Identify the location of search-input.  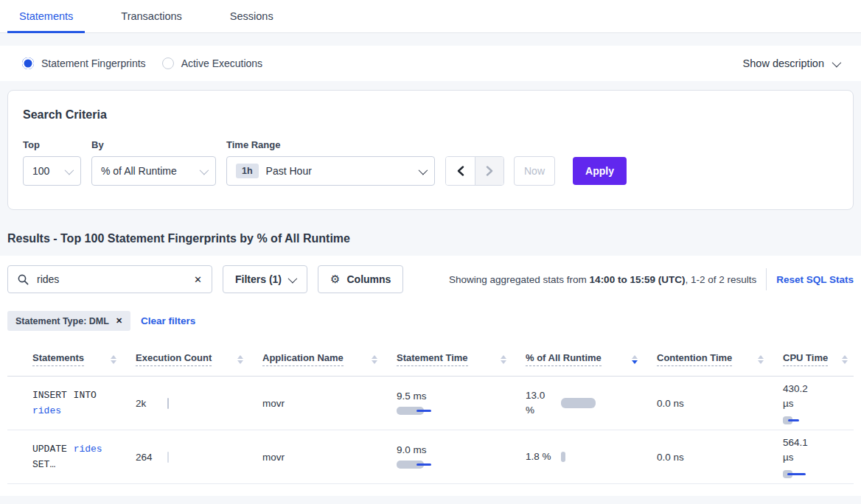
(111, 279).